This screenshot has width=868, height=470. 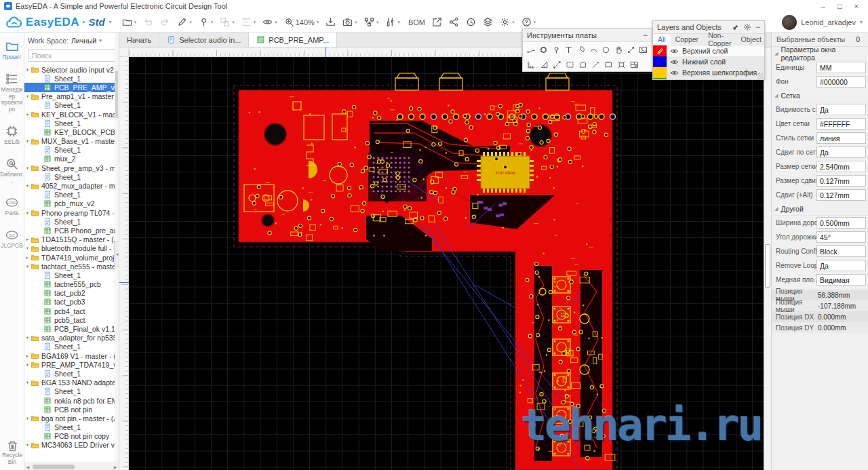 What do you see at coordinates (72, 328) in the screenshot?
I see `tree-item: PCB_Final_ok v1.1` at bounding box center [72, 328].